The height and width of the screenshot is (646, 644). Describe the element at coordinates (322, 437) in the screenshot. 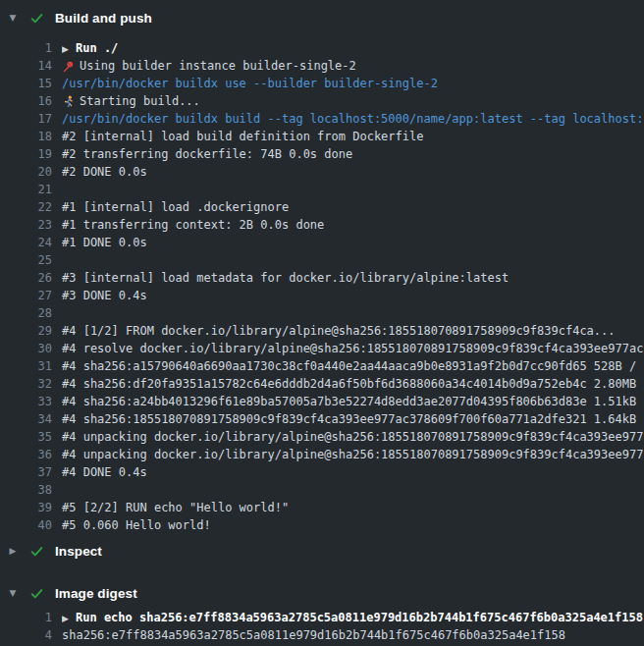

I see `log-line: 35 #4 unpacking docker.io/library/alpine…` at that location.